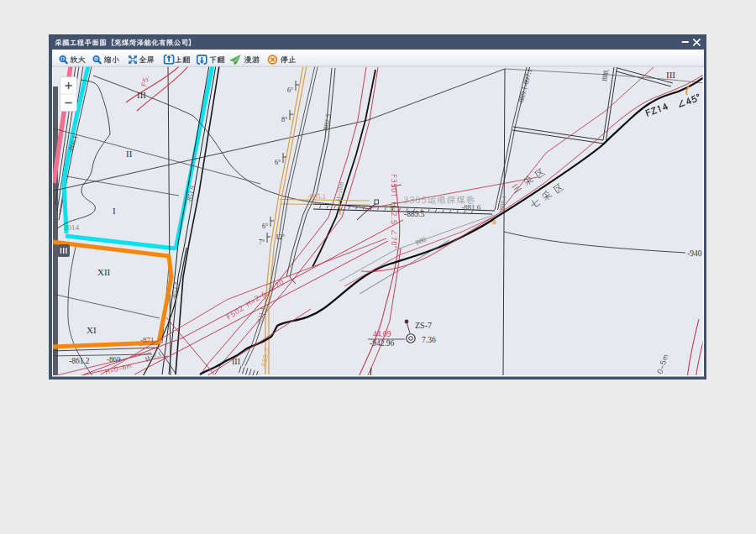  I want to click on svg-text: -889.5, so click(415, 214).